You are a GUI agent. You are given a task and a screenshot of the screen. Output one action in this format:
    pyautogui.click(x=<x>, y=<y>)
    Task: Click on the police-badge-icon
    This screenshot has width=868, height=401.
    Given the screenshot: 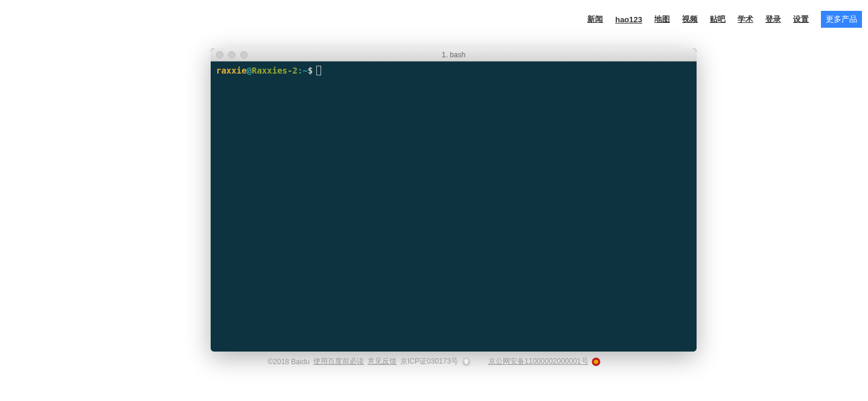 What is the action you would take?
    pyautogui.click(x=596, y=362)
    